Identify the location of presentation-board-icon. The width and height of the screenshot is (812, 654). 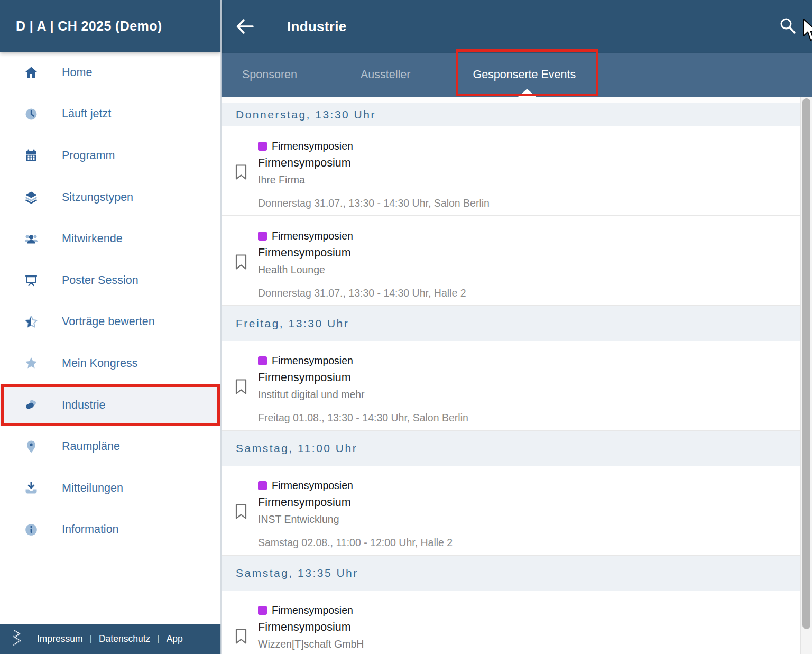
(31, 280).